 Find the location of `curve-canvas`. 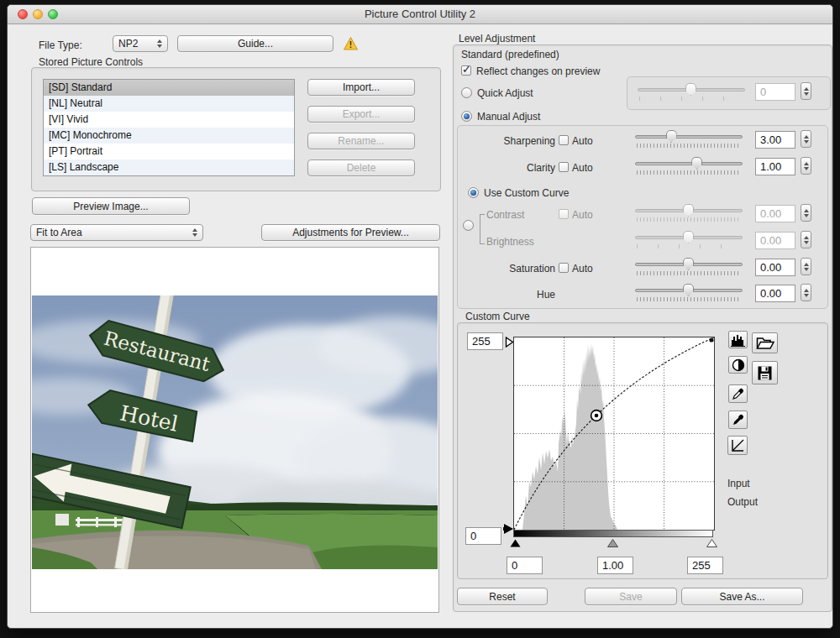

curve-canvas is located at coordinates (614, 433).